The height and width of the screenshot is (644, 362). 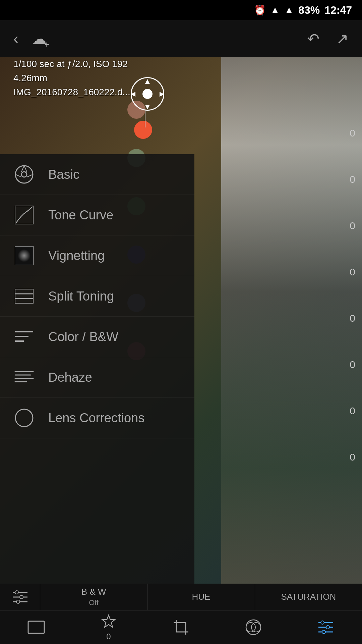 What do you see at coordinates (353, 365) in the screenshot?
I see `value-5: 0` at bounding box center [353, 365].